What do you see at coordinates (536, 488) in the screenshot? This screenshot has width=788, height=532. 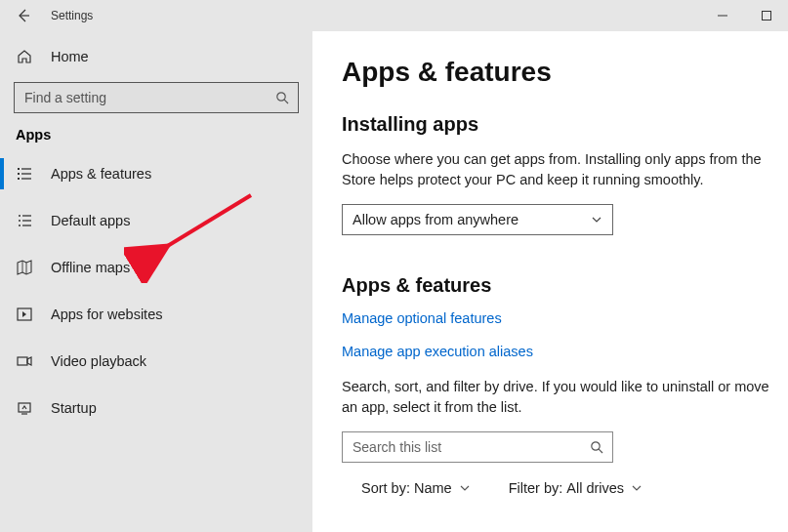 I see `filter-label: Filter by:` at bounding box center [536, 488].